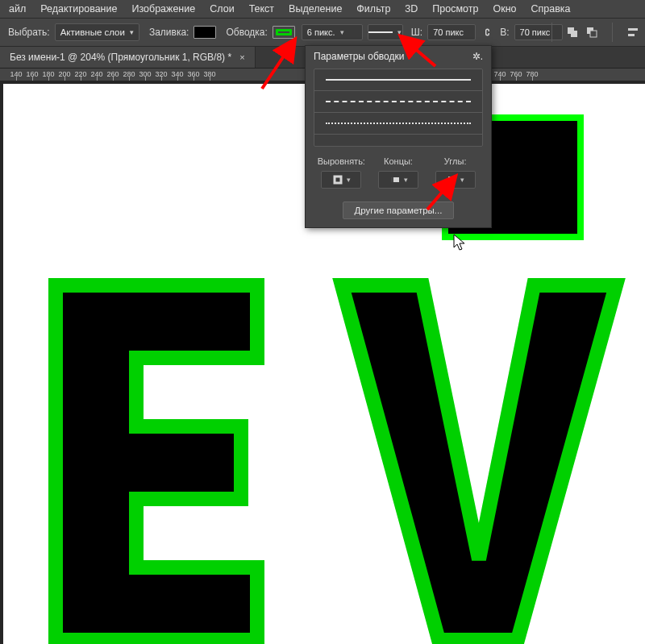 This screenshot has width=645, height=644. Describe the element at coordinates (222, 9) in the screenshot. I see `menu-layers: Слои` at that location.